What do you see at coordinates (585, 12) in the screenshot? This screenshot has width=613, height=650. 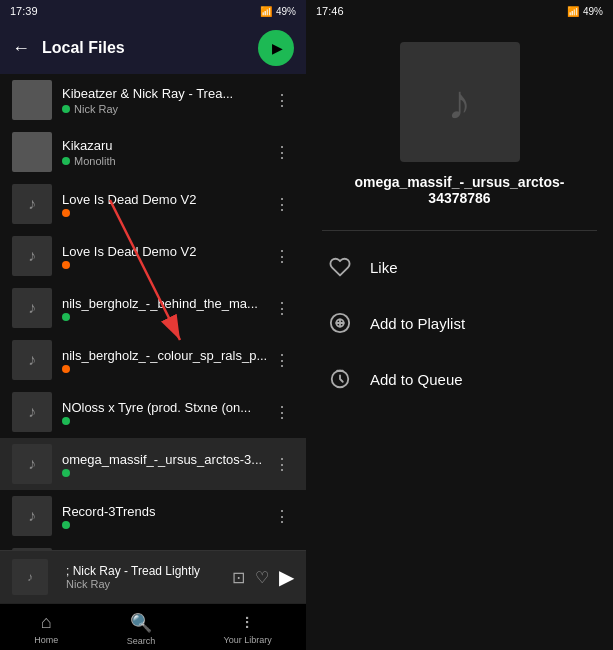 I see `status-icons-right: 📶 49%` at bounding box center [585, 12].